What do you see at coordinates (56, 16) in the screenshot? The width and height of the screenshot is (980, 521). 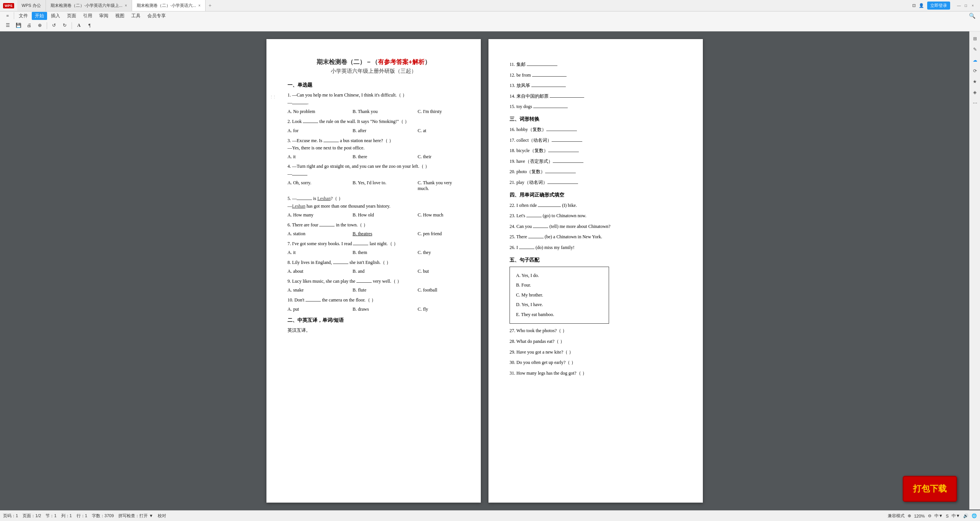 I see `menu-insert: 插入` at bounding box center [56, 16].